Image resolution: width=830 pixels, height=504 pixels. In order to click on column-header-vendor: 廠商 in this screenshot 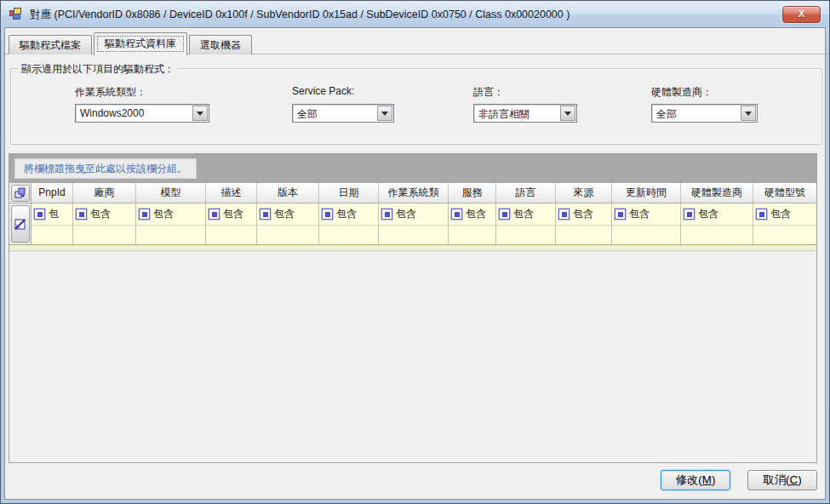, I will do `click(105, 193)`.